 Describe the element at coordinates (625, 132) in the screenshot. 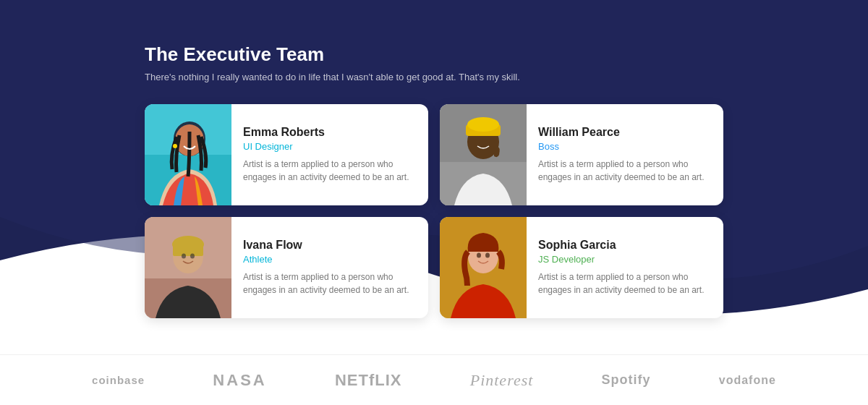

I see `card-name-william: William Pearce` at that location.